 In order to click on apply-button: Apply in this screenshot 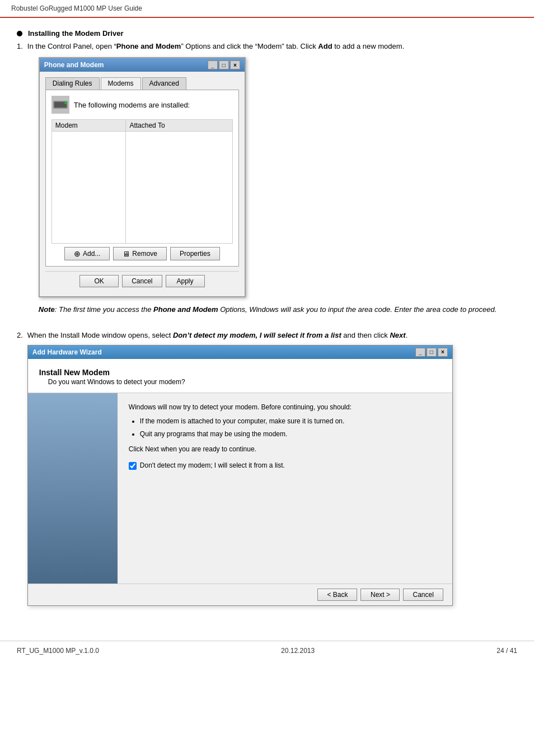, I will do `click(185, 281)`.